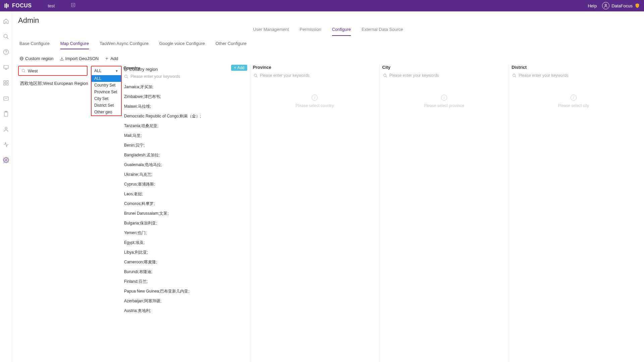 The height and width of the screenshot is (362, 644). Describe the element at coordinates (37, 58) in the screenshot. I see `custom-region-button: Custom region` at that location.